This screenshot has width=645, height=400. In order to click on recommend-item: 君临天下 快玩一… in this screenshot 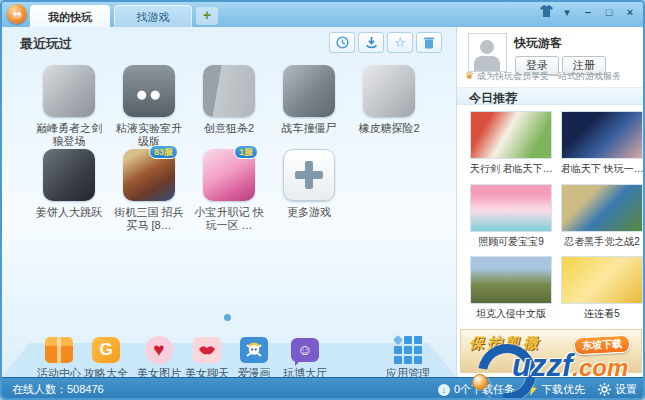, I will do `click(602, 144)`.